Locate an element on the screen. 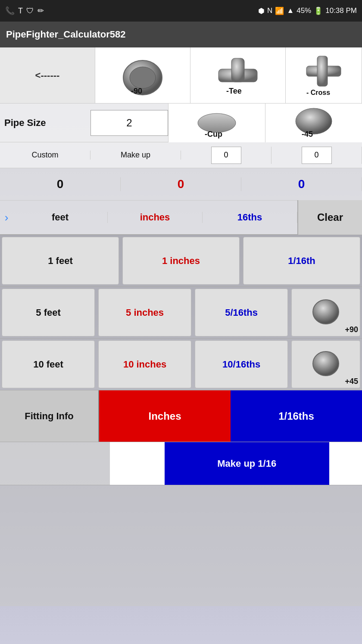  sixteenths-display: 1/16ths is located at coordinates (296, 416).